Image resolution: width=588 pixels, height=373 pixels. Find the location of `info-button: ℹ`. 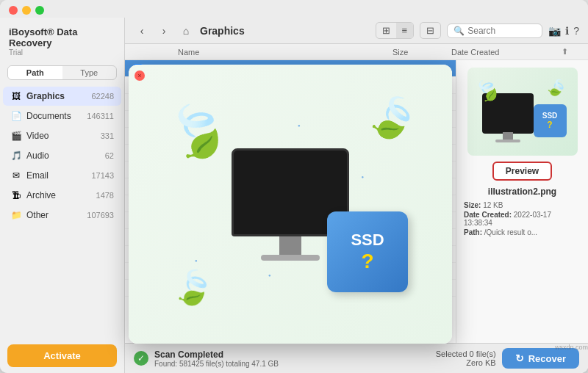

info-button: ℹ is located at coordinates (567, 31).